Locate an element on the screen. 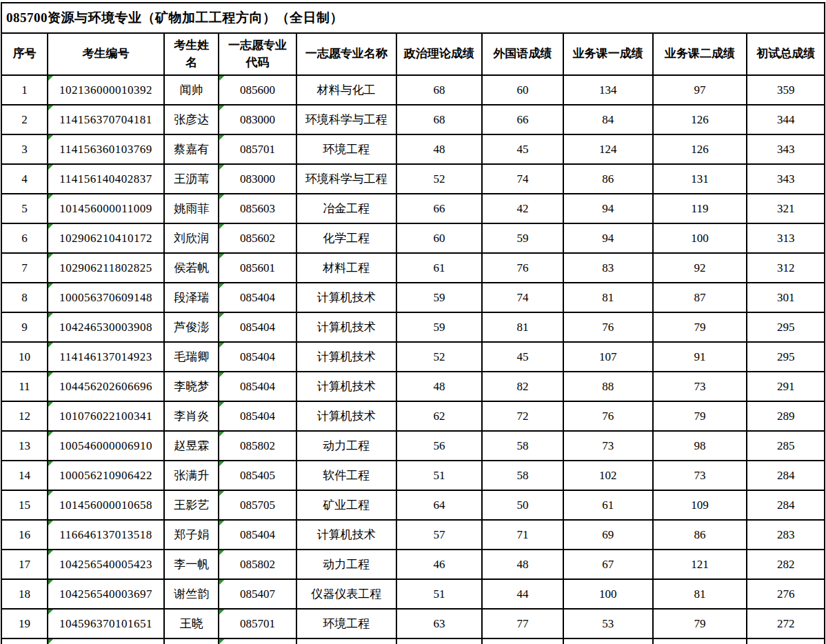 The height and width of the screenshot is (644, 826). cell-text: 68 is located at coordinates (439, 90).